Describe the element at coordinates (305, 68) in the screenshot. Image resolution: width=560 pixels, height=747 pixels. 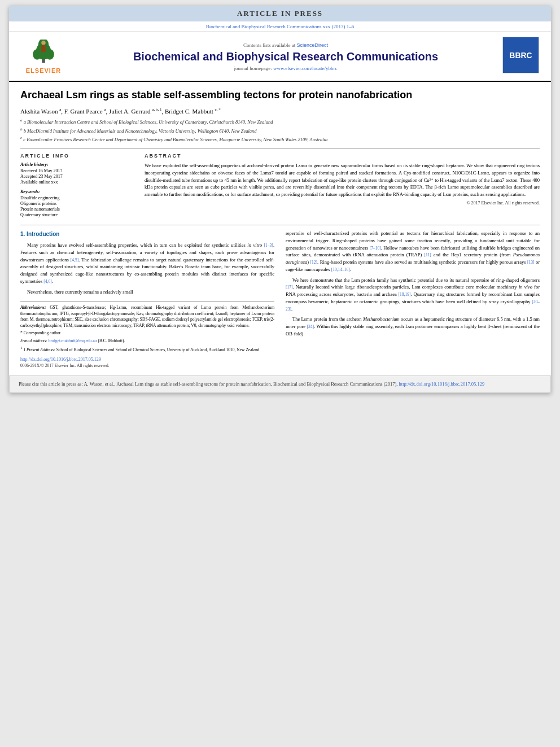
I see `journal-homepage-link: www.elsevier.com/locate/ybbrc` at that location.